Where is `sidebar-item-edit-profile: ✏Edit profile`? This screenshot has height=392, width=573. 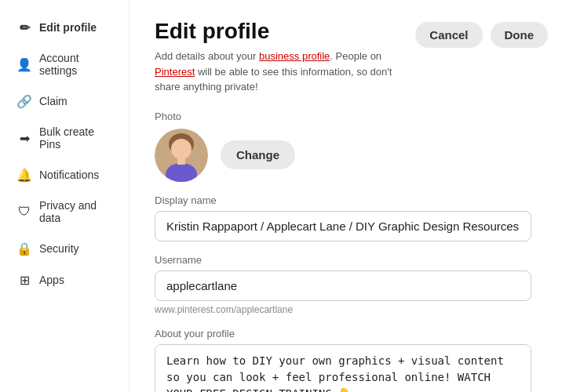 sidebar-item-edit-profile: ✏Edit profile is located at coordinates (64, 27).